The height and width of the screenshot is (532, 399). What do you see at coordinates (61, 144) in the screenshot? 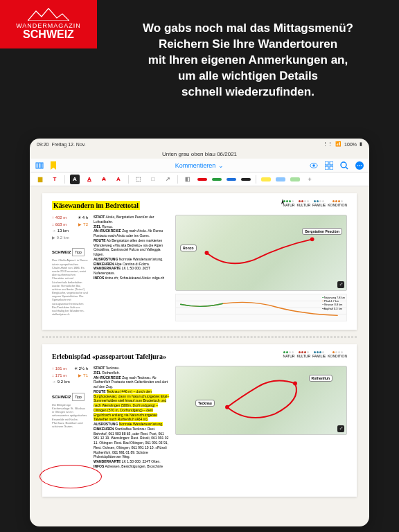
I see `status-left: 09:20 Freitag 12. Nov.` at bounding box center [61, 144].